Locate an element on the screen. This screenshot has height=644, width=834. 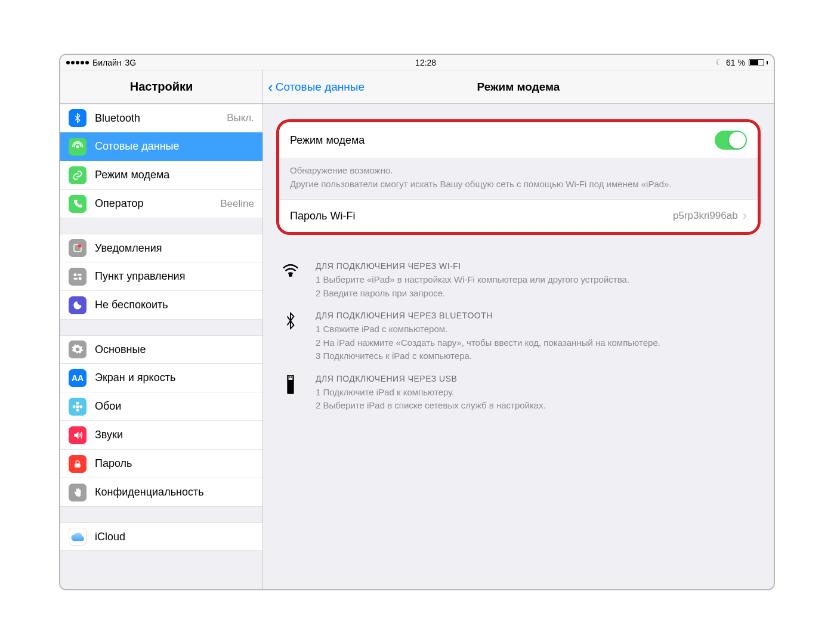
battery-icon is located at coordinates (758, 63).